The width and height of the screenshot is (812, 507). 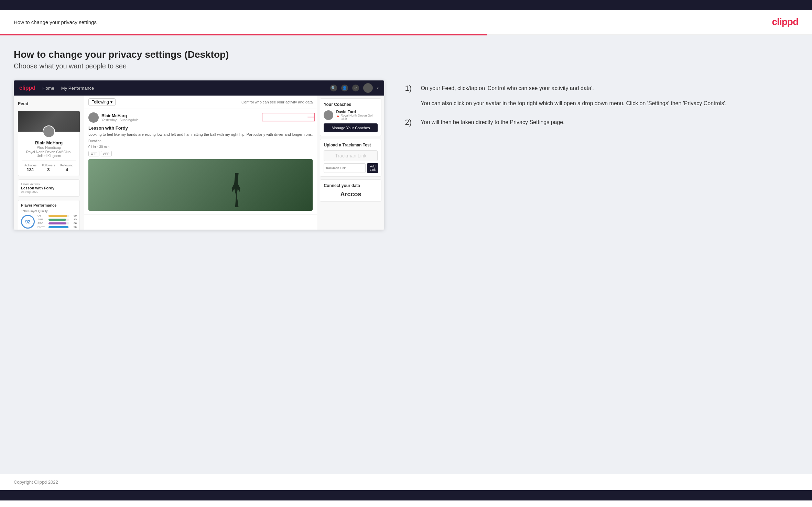 I want to click on following-label: Following, so click(x=100, y=102).